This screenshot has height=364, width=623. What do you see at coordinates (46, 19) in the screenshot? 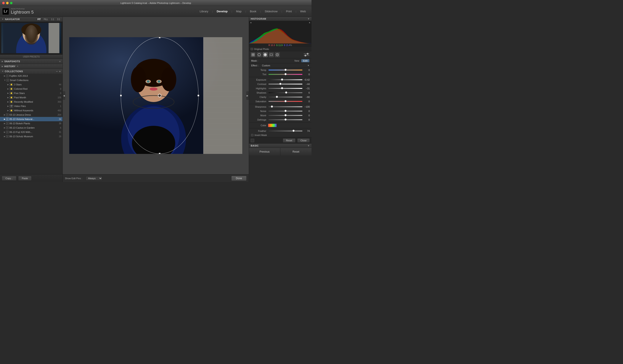
I see `zoom-fill-btn: FILL` at bounding box center [46, 19].